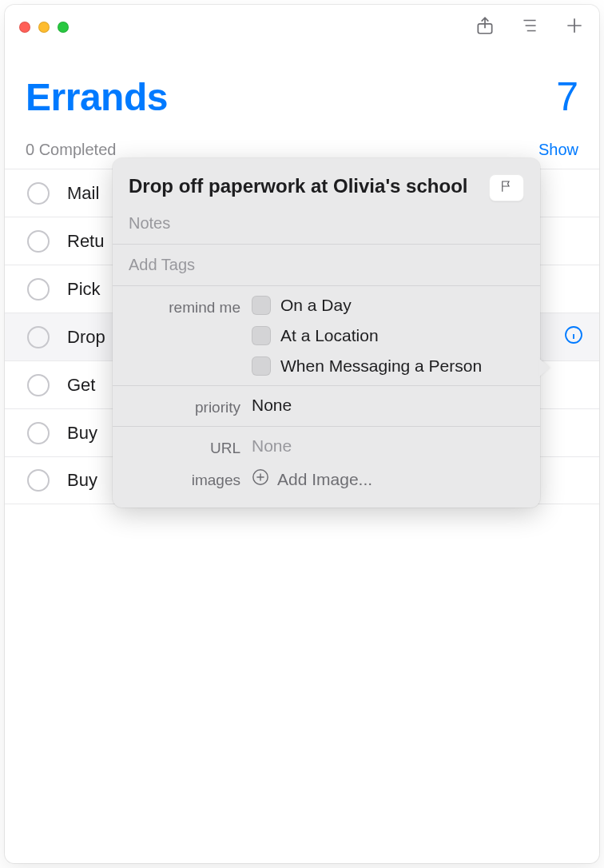 Image resolution: width=604 pixels, height=868 pixels. I want to click on titlebar, so click(302, 27).